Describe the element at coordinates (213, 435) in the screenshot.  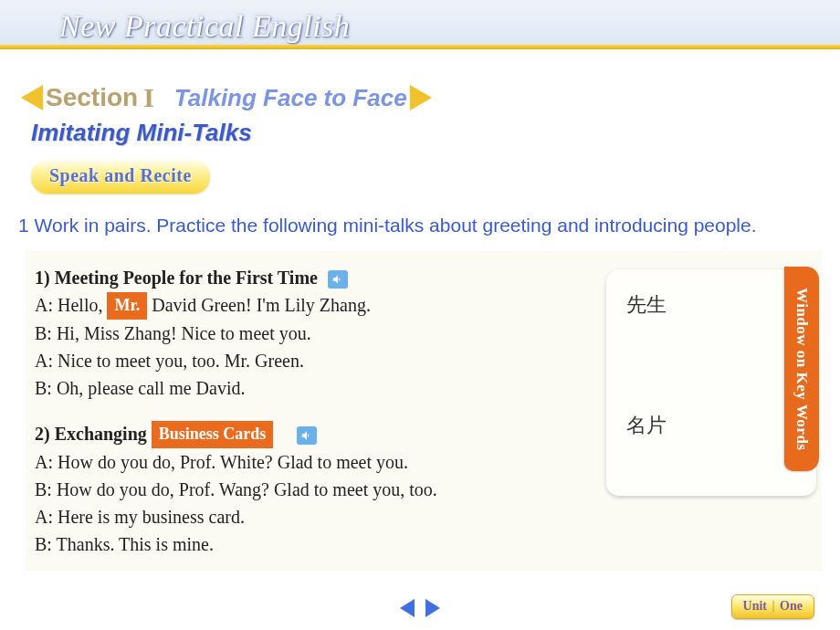
I see `keyword-tag-business-cards: Business Cards` at that location.